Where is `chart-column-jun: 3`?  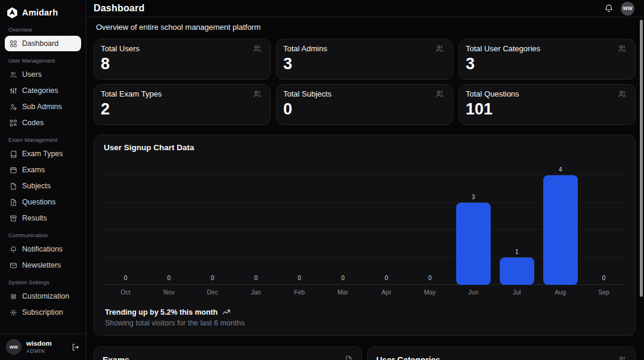 chart-column-jun: 3 is located at coordinates (473, 240).